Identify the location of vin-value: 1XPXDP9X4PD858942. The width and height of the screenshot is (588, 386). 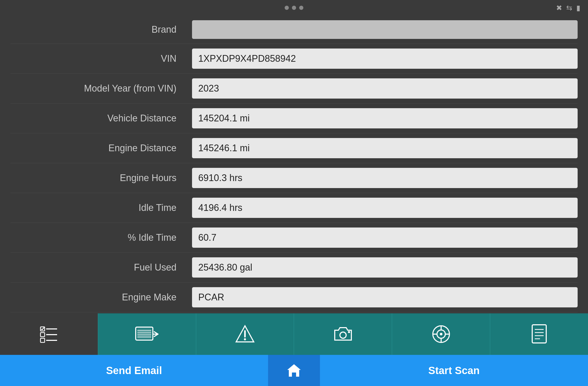
(385, 59).